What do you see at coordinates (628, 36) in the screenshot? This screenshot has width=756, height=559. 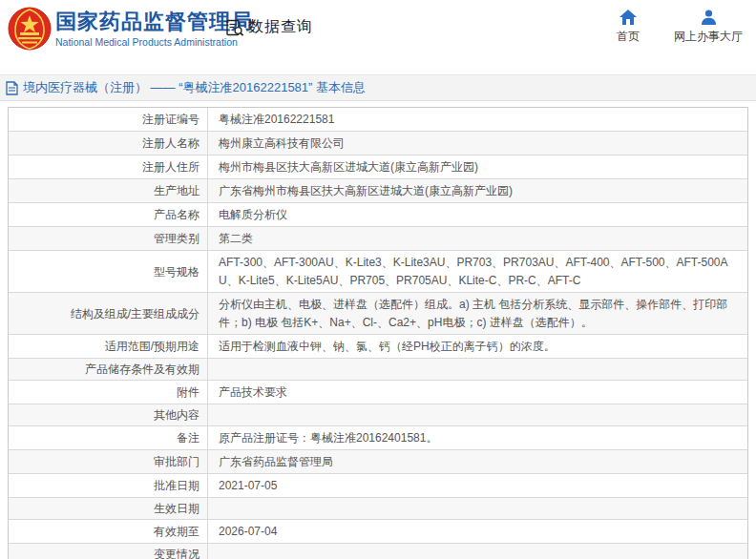 I see `nav-home-label: 首页` at bounding box center [628, 36].